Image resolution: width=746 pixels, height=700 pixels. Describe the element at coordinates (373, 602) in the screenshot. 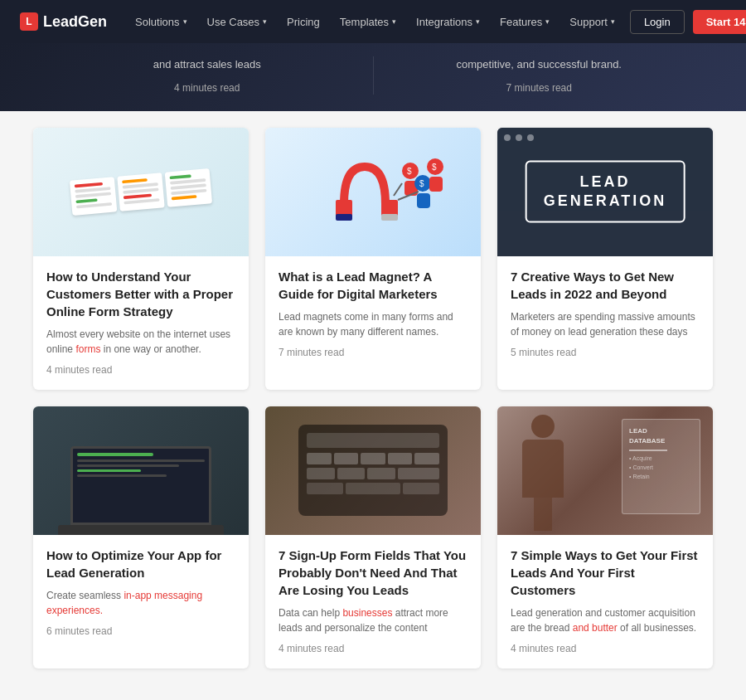

I see `card-5-body: 7 Sign-Up Form Fields That You Probably …` at that location.